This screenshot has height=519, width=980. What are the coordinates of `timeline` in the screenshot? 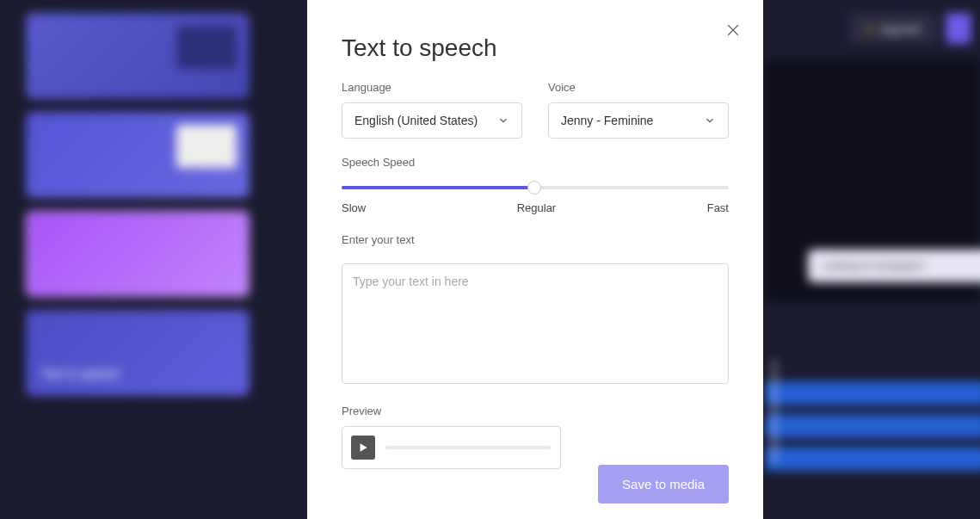 It's located at (872, 433).